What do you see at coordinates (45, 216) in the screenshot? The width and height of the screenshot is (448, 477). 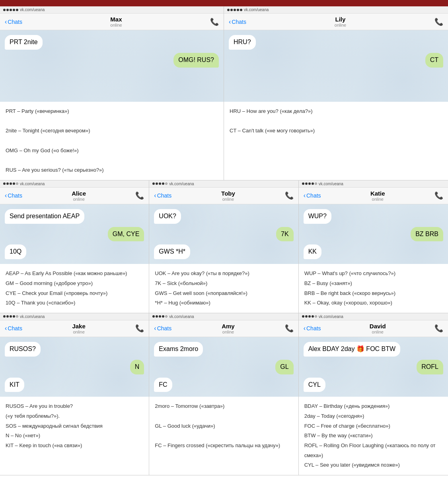 I see `message-bubble-0: Send presentation AEAP` at bounding box center [45, 216].